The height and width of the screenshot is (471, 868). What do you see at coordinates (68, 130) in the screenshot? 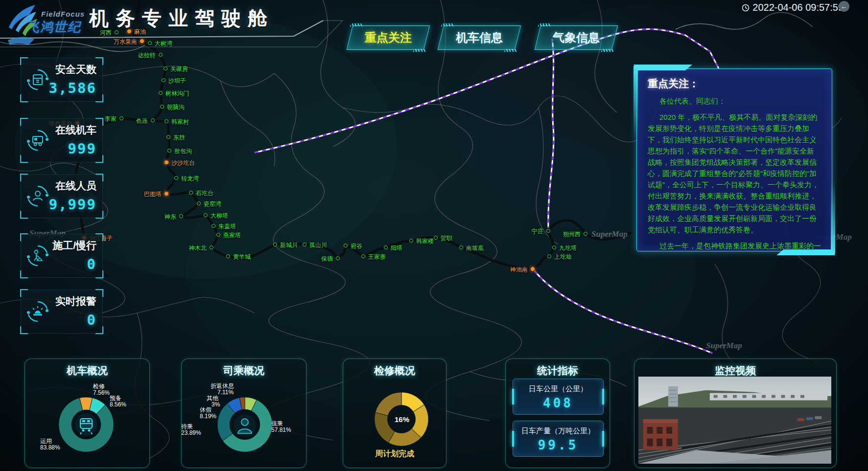
I see `stat-label: 在线机车` at bounding box center [68, 130].